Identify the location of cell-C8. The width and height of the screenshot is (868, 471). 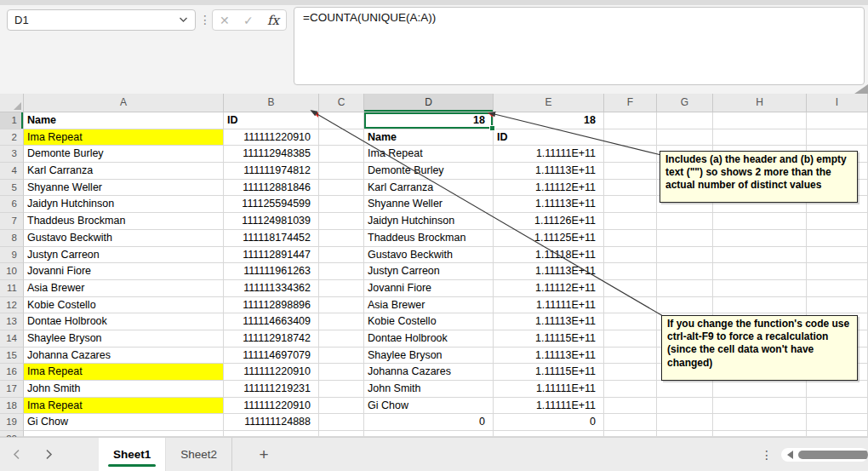
(342, 238).